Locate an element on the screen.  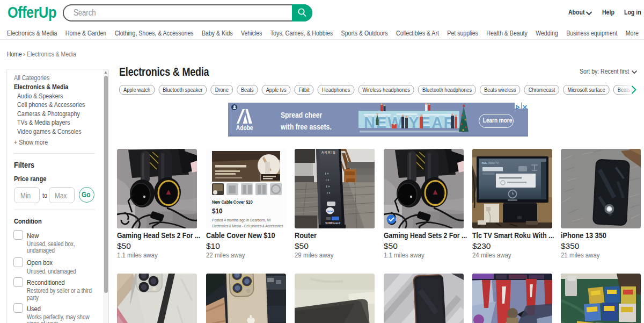
svg-text: ARRIS is located at coordinates (328, 153).